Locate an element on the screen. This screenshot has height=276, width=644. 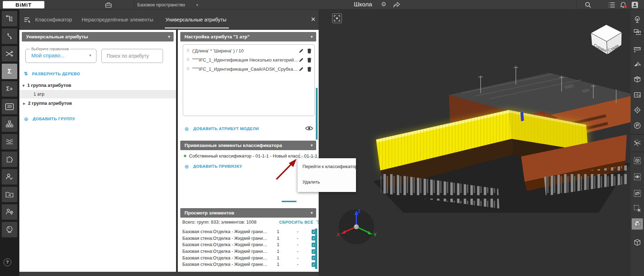
elements-view-header: Просмотр элементов ▾ is located at coordinates (248, 213).